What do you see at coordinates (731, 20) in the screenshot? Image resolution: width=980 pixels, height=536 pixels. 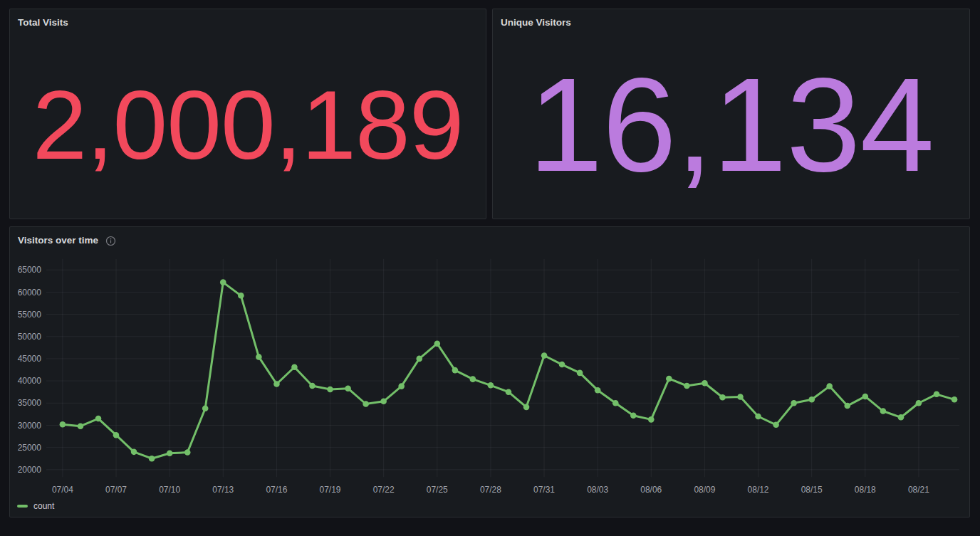 I see `panel-header-unique-visitors: Unique Visitors` at bounding box center [731, 20].